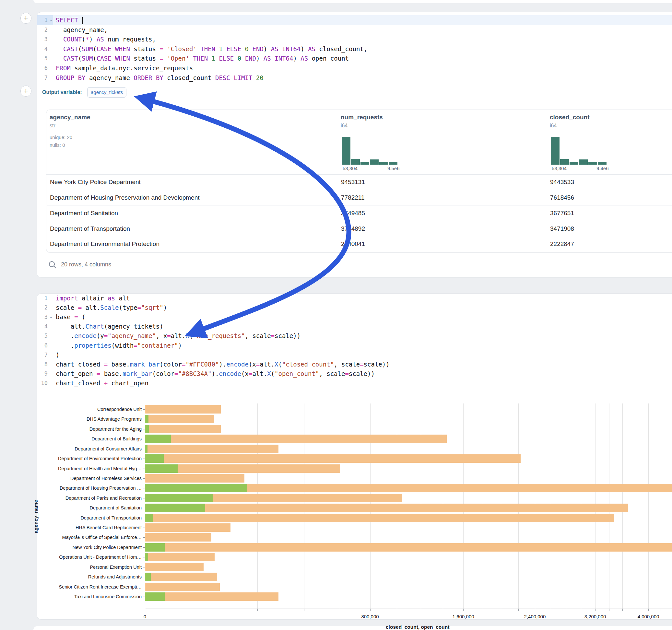 The height and width of the screenshot is (630, 672). Describe the element at coordinates (353, 229) in the screenshot. I see `table-cell: 3774892` at that location.